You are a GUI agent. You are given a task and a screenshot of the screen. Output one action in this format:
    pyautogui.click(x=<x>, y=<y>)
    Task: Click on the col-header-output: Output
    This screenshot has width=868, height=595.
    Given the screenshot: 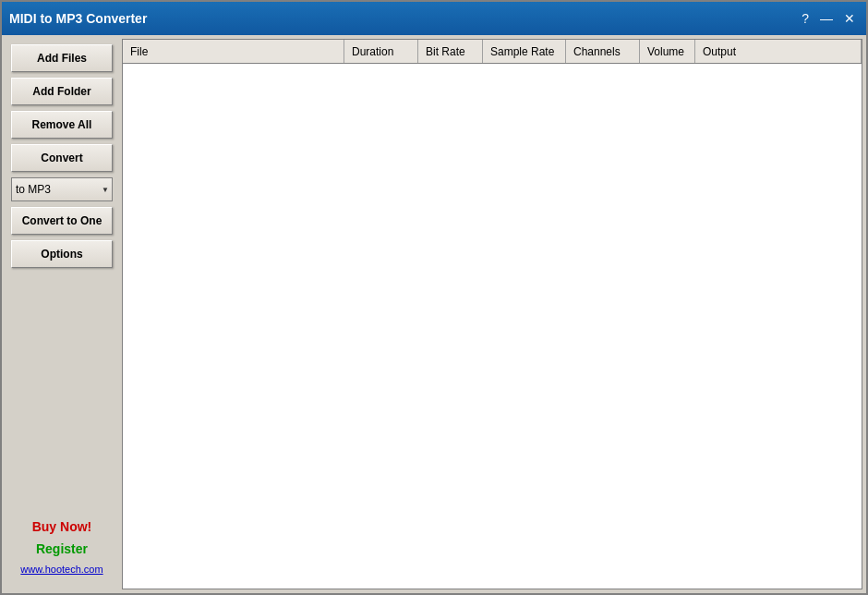 What is the action you would take?
    pyautogui.click(x=778, y=52)
    